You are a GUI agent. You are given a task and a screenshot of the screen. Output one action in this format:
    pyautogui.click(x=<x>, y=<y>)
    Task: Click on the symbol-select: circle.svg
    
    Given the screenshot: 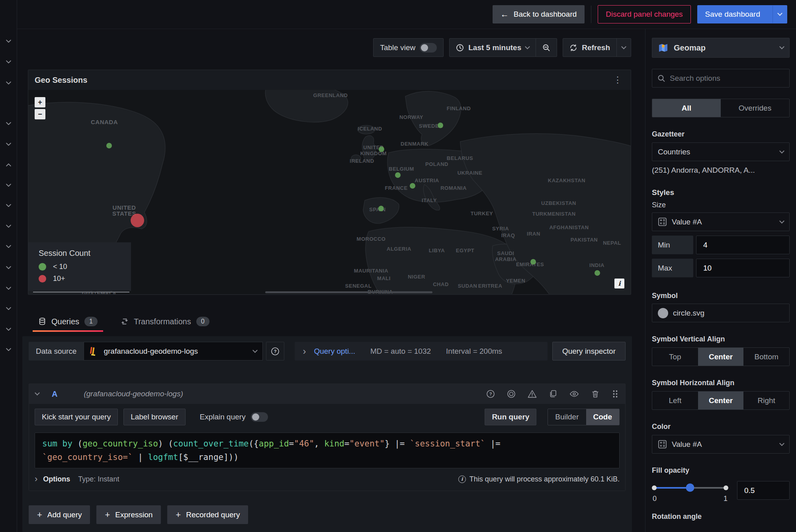 What is the action you would take?
    pyautogui.click(x=721, y=313)
    